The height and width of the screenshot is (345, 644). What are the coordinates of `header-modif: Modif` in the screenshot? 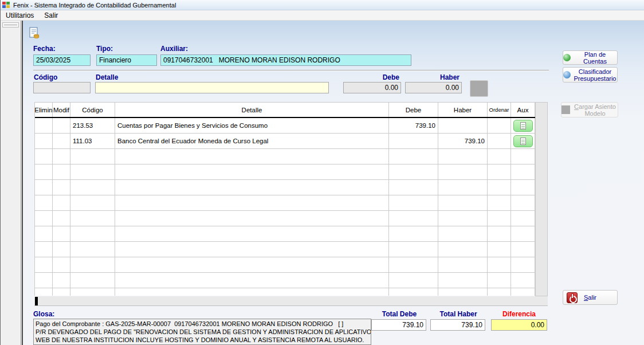 It's located at (62, 110).